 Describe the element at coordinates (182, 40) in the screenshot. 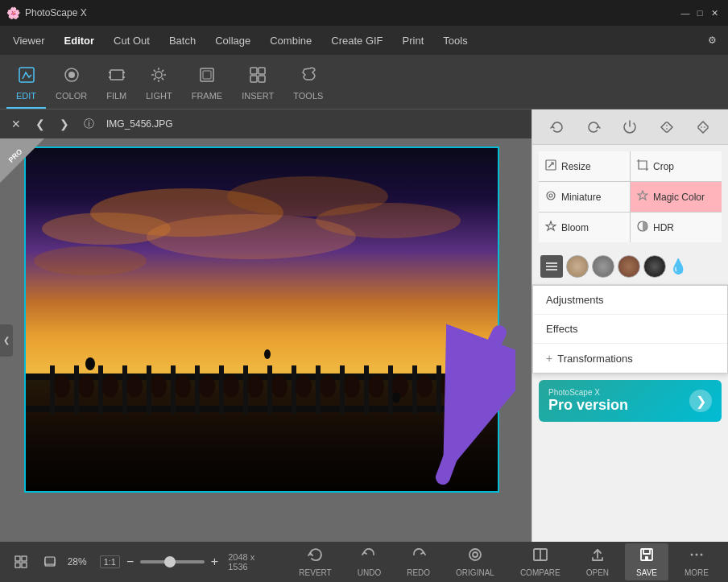

I see `menu-batch: Batch` at that location.